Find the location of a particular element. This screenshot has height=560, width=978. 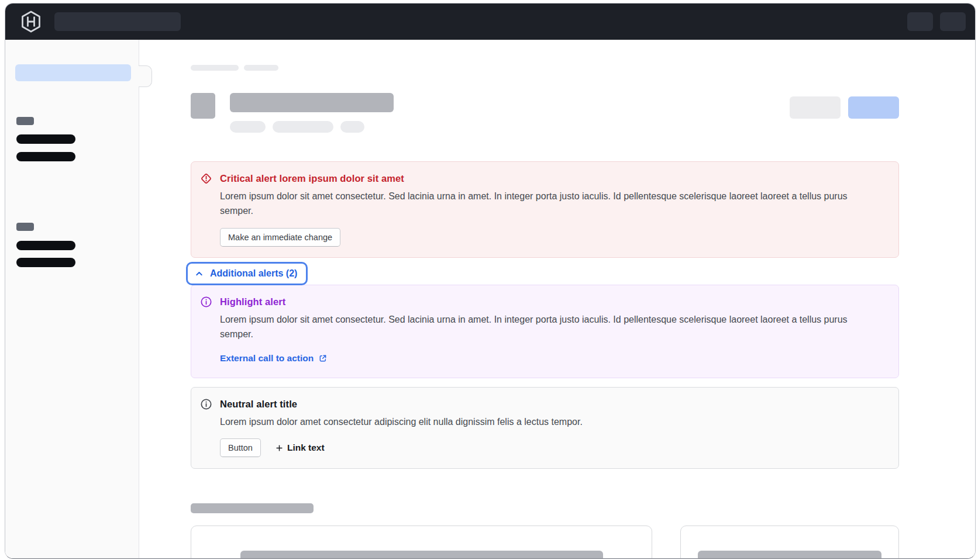

page-meta-skeleton is located at coordinates (564, 127).